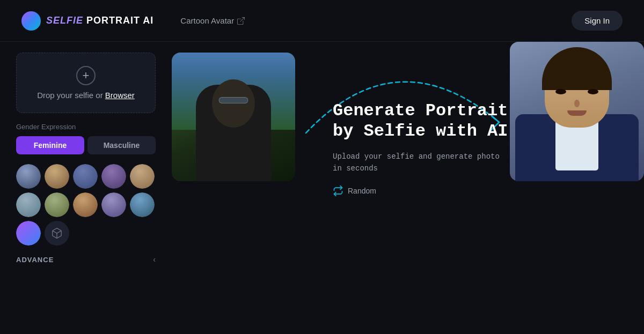 The width and height of the screenshot is (644, 334). I want to click on logo-ai: AI, so click(147, 20).